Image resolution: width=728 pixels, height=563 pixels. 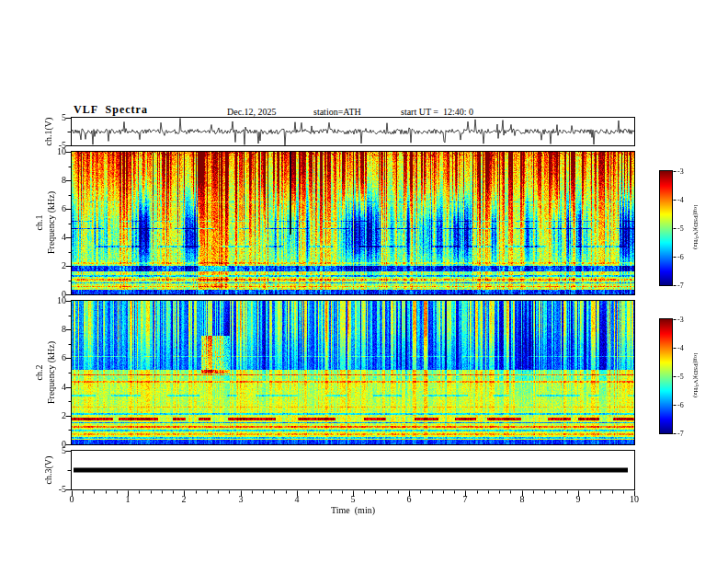 I want to click on x-tick-label: 2, so click(x=184, y=499).